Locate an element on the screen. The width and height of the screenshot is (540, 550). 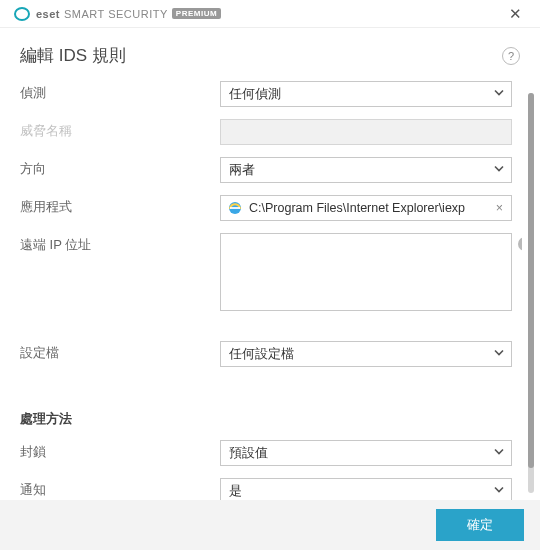
label-threat-name: 威脅名稱 is located at coordinates (120, 130).